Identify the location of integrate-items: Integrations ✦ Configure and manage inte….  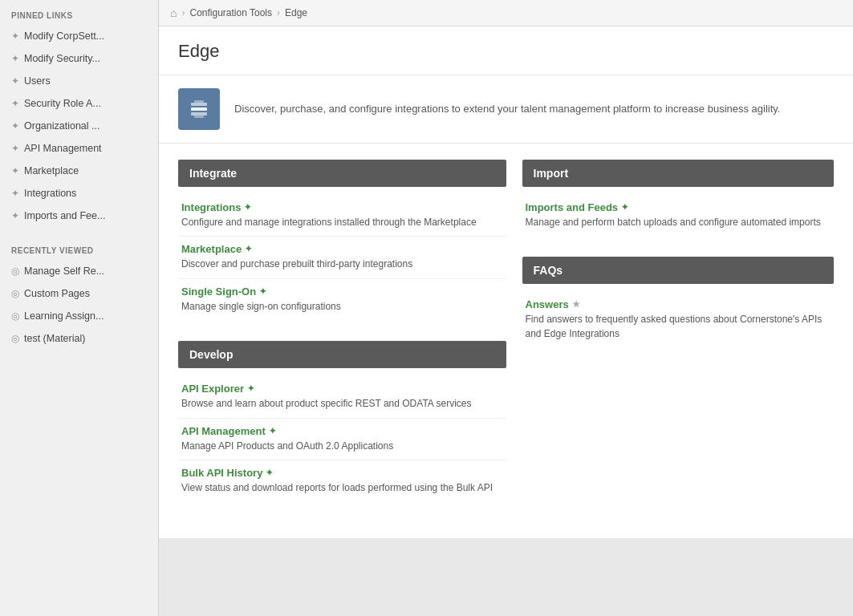
(342, 257).